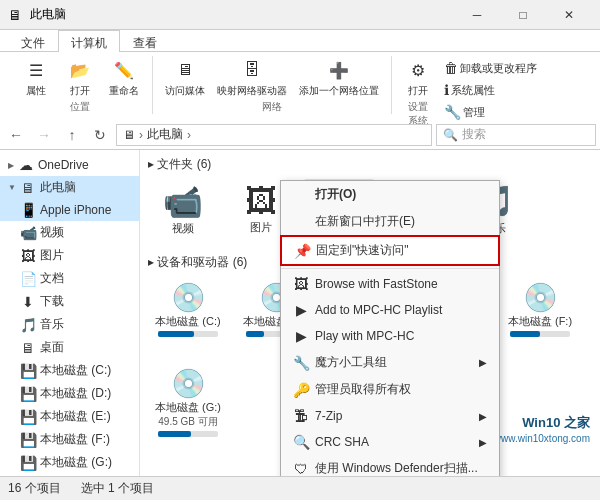 The width and height of the screenshot is (600, 500). I want to click on sys-props-icon: ℹ, so click(446, 90).